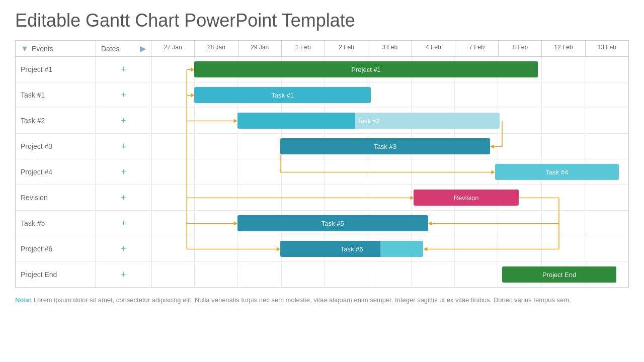  I want to click on note-section: Note: Lorem ipsum dolor sit amet, consec…, so click(322, 301).